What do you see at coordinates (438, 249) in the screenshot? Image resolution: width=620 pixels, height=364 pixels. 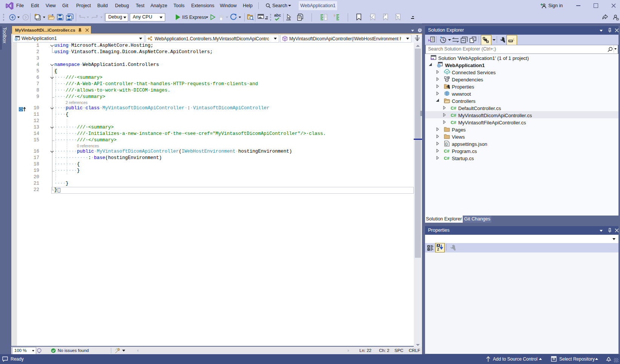 I see `svg-text: Z` at bounding box center [438, 249].